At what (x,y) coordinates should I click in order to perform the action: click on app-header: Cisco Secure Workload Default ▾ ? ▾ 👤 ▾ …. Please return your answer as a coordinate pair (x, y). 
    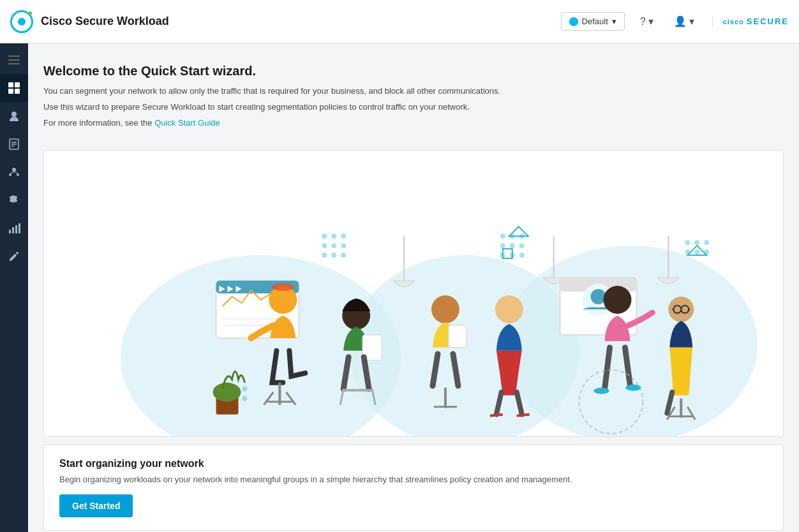
    Looking at the image, I should click on (400, 22).